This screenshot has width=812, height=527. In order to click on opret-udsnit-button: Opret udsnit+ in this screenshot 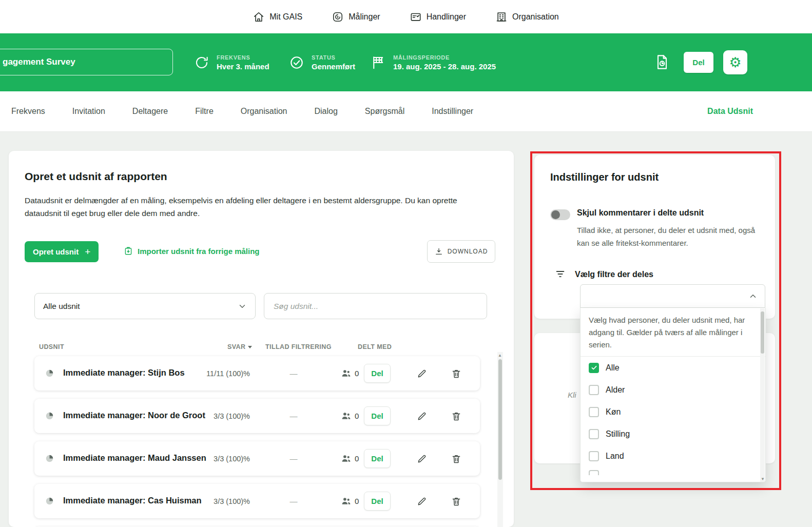, I will do `click(62, 251)`.